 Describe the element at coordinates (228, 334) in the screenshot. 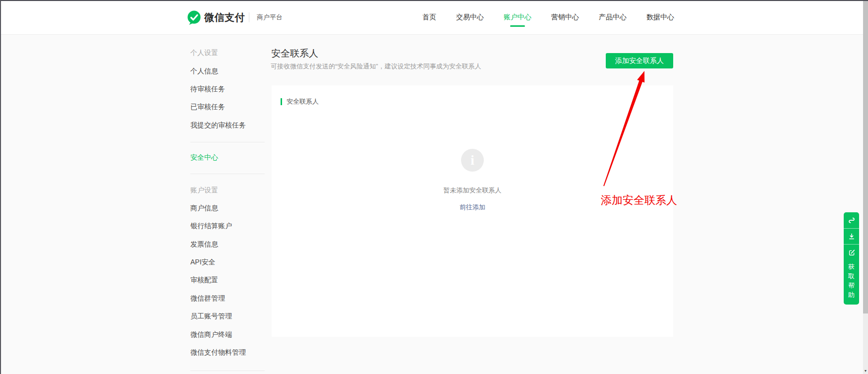

I see `sidebar-item-wechat-merchant-terminal: 微信商户终端` at that location.